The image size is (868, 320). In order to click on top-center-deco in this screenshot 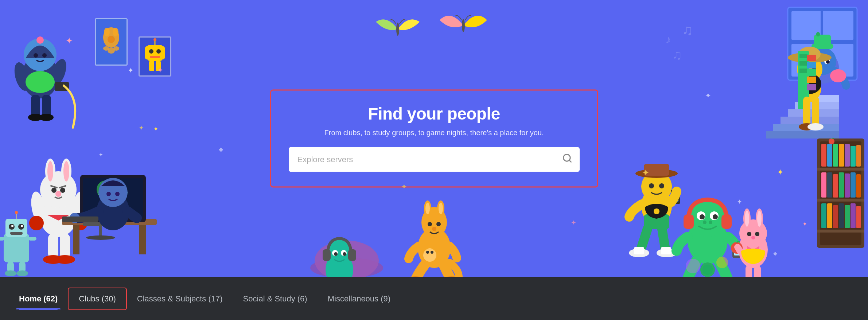, I will do `click(434, 29)`.